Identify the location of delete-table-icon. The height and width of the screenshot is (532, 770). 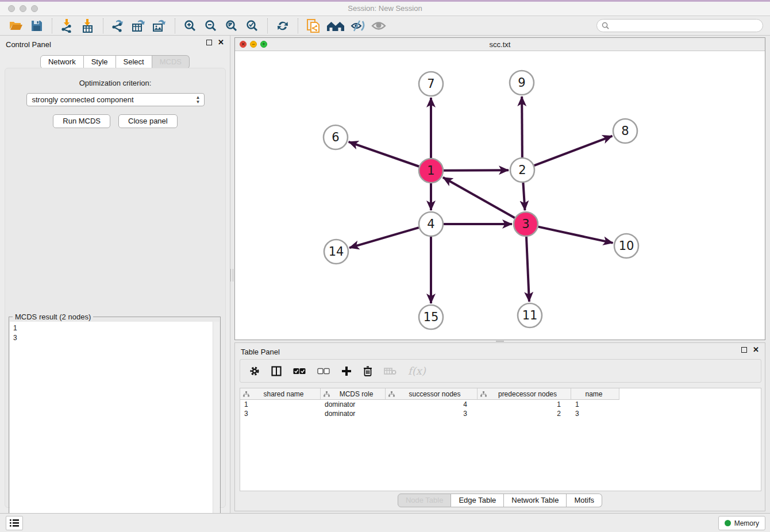
(390, 371).